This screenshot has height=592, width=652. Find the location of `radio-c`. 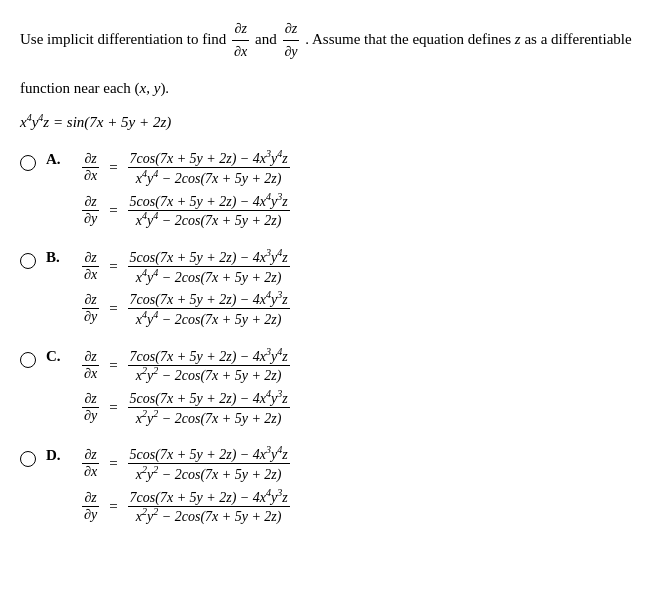

radio-c is located at coordinates (28, 360).